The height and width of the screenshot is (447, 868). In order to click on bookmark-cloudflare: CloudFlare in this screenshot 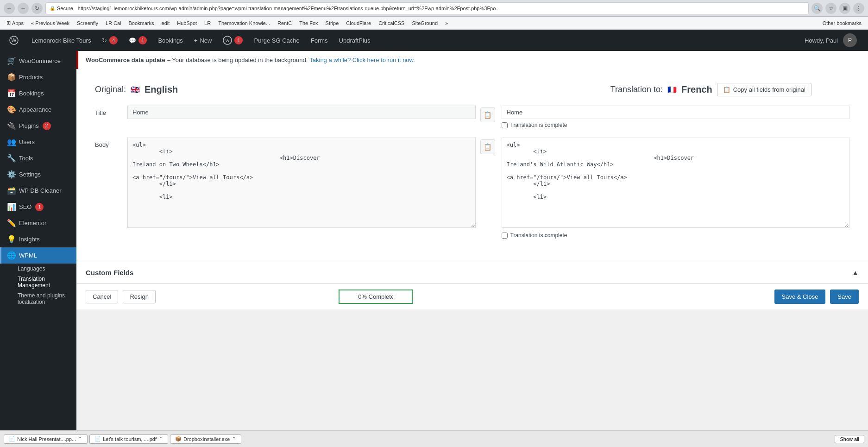, I will do `click(359, 23)`.